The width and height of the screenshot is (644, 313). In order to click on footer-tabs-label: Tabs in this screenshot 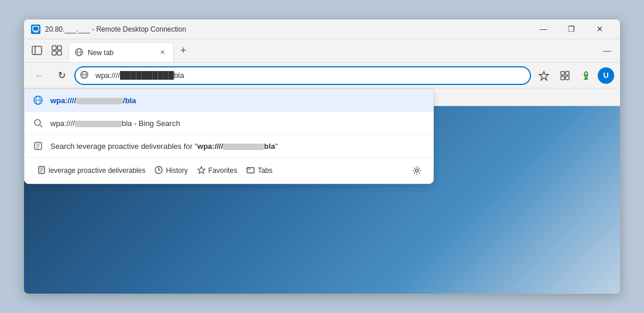, I will do `click(265, 171)`.